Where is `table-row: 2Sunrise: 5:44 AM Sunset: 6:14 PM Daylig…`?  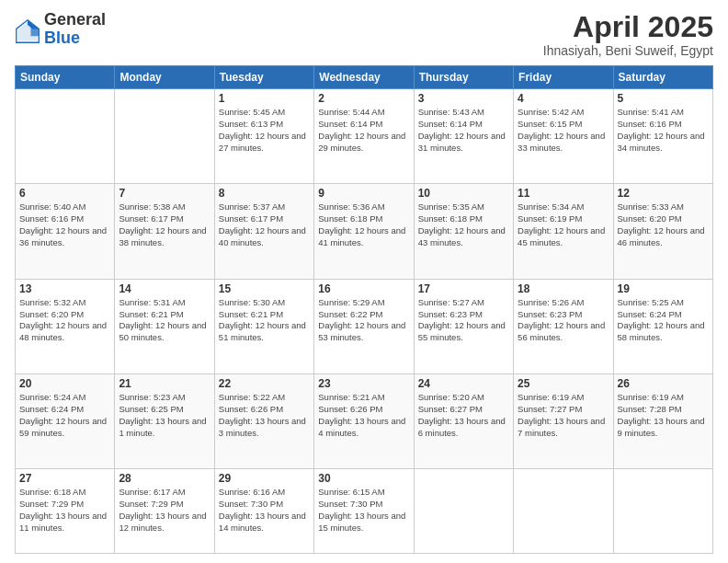
table-row: 2Sunrise: 5:44 AM Sunset: 6:14 PM Daylig… is located at coordinates (364, 136).